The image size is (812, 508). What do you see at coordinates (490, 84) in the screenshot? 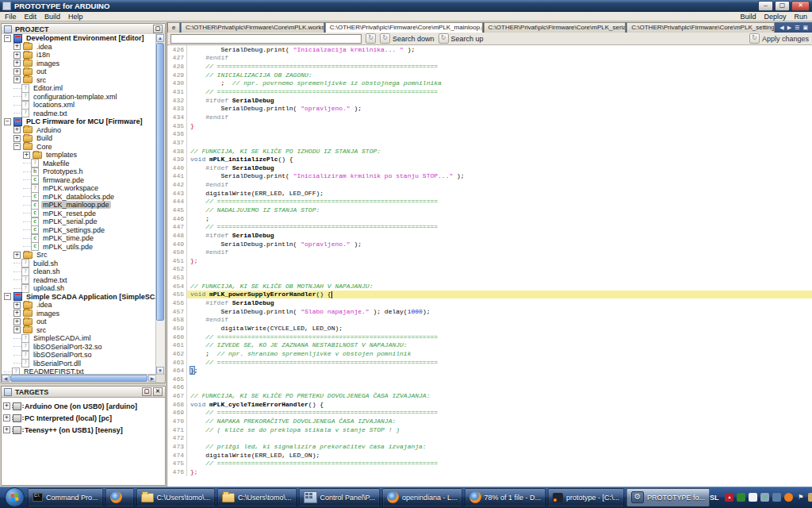
I see `code-line: 430 ; // npr. povrnemo spremenljivke iz …` at bounding box center [490, 84].